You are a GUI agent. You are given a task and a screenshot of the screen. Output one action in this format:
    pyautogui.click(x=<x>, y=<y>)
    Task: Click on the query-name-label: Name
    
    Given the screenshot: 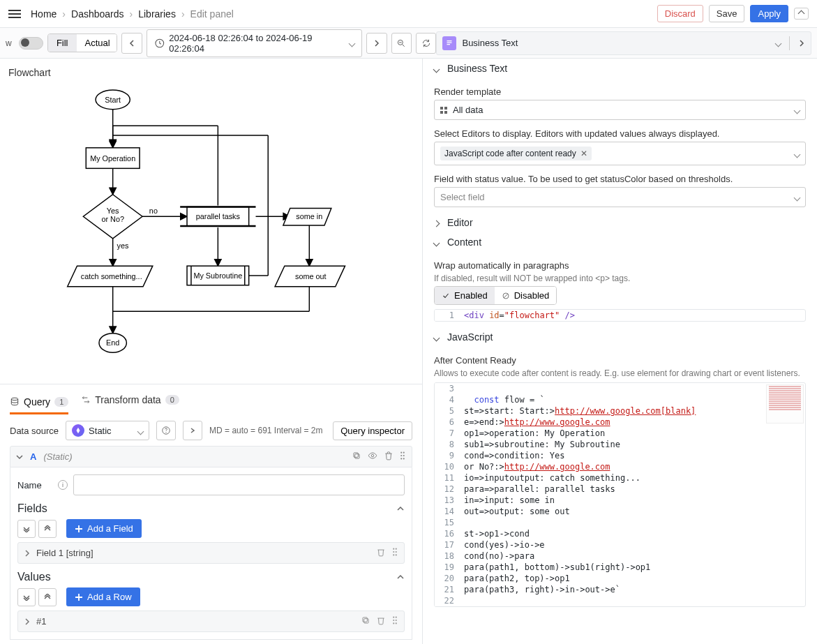 What is the action you would take?
    pyautogui.click(x=35, y=486)
    